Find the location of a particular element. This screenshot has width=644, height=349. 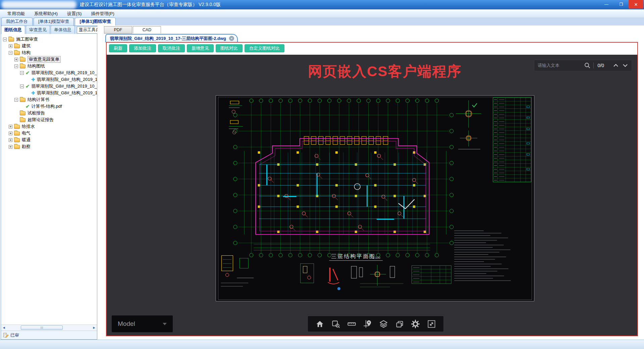

overlay-caption: 网页嵌入CS客户端程序 is located at coordinates (385, 71).